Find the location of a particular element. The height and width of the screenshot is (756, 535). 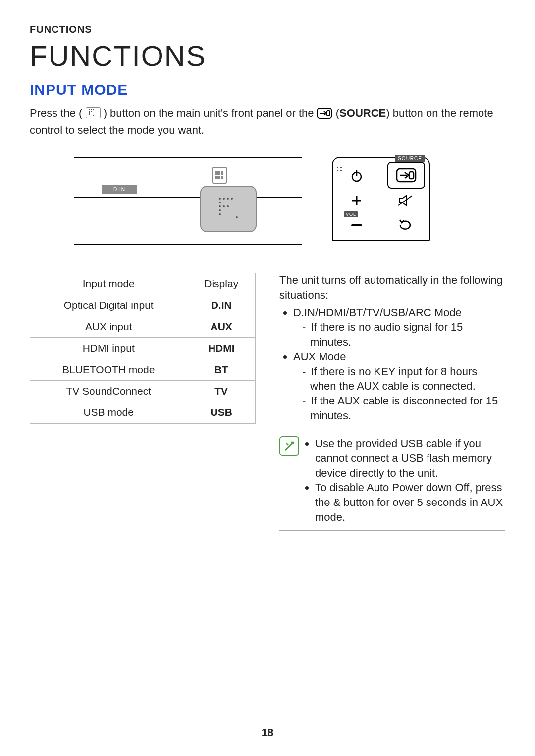

sub-item: If there is no KEY input for 8 hours whe… is located at coordinates (404, 379).